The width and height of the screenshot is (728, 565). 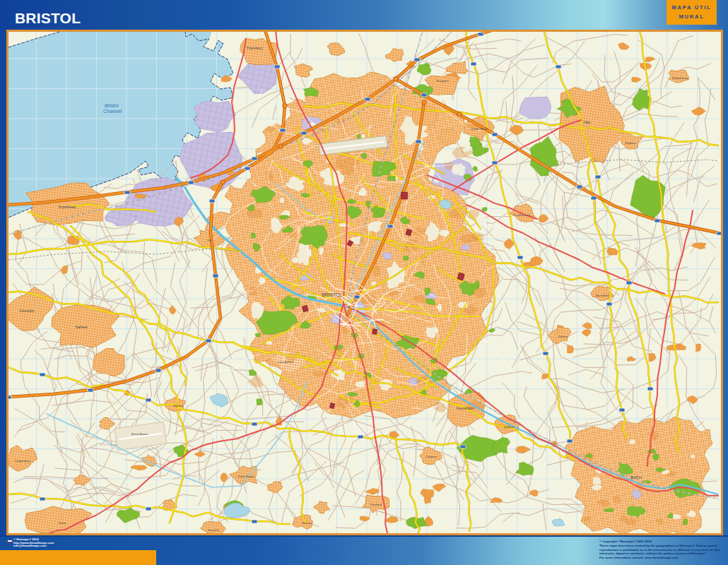 I want to click on svg-text: Channel, so click(x=113, y=112).